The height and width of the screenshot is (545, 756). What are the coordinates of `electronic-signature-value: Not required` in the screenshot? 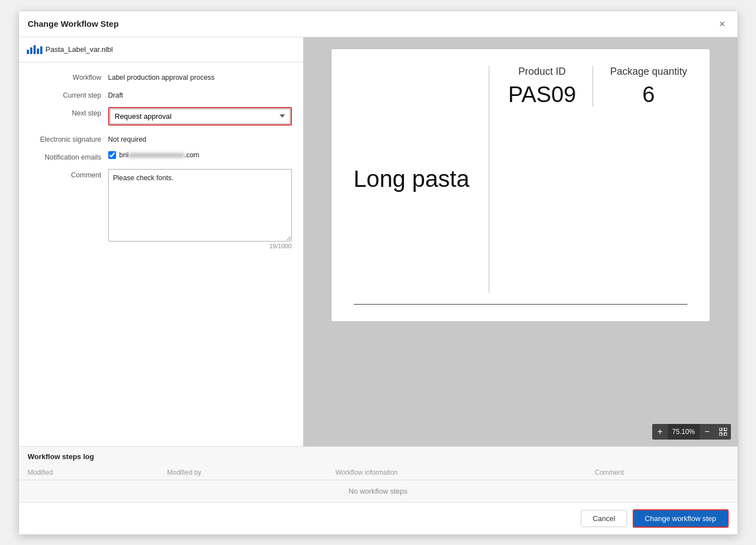 It's located at (200, 138).